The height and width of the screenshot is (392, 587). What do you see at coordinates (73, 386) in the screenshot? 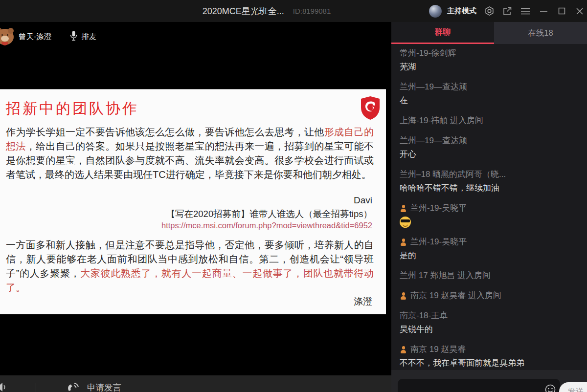
I see `phone-waves-icon` at bounding box center [73, 386].